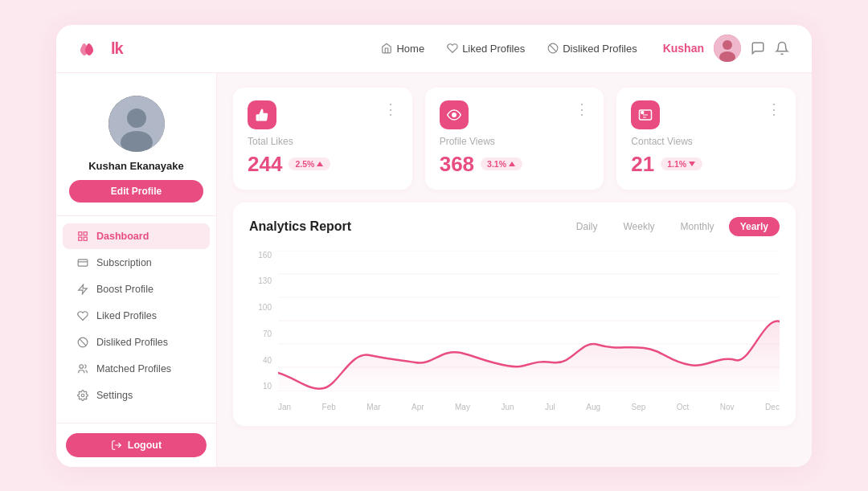  Describe the element at coordinates (643, 164) in the screenshot. I see `stat-value-contact-views: 21` at that location.